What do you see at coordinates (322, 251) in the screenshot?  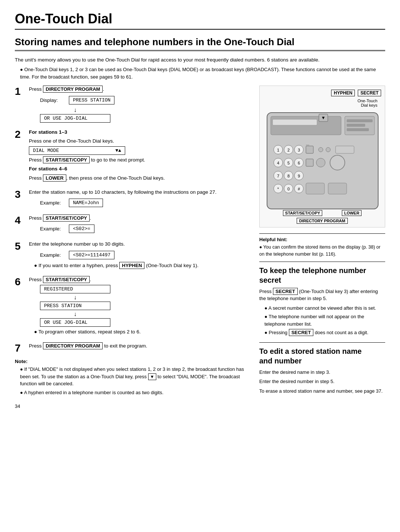 I see `helpful-hint-text: ● You can confirm the stored items on th…` at bounding box center [322, 251].